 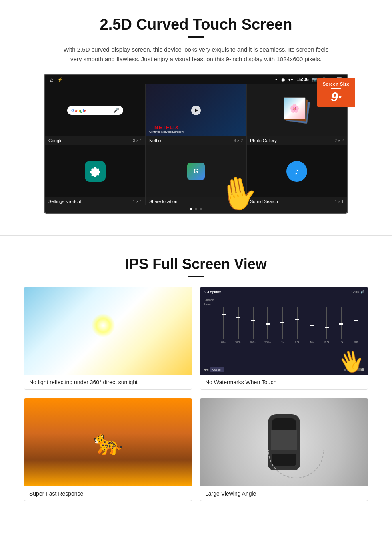 I want to click on home-icon: ⌂, so click(x=52, y=80).